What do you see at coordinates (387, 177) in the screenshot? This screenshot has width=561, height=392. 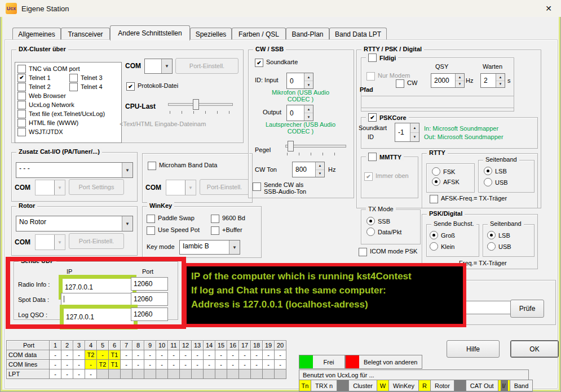 I see `immer-oben-checkbox: Immer oben` at bounding box center [387, 177].